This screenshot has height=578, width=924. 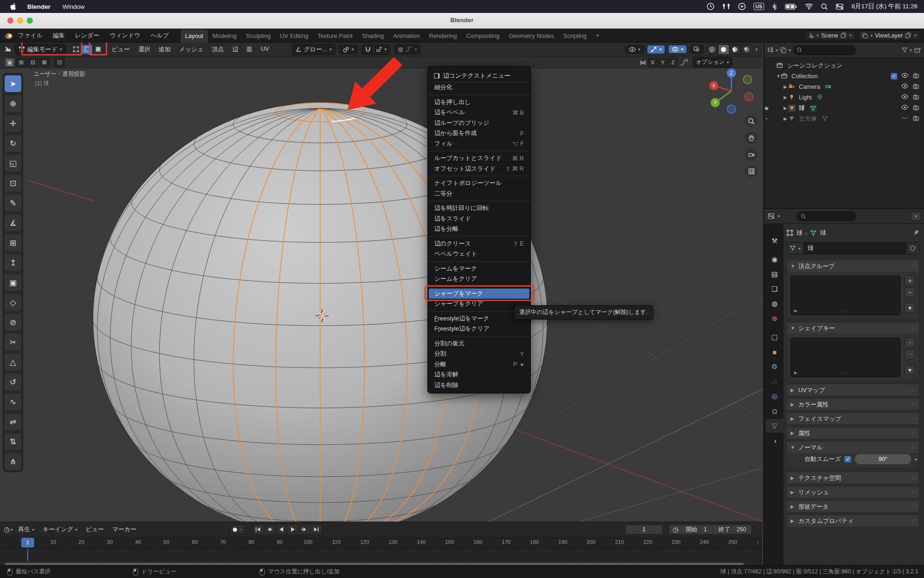 I want to click on menu-item-5-0: 辺のクリース⇧ E, so click(x=479, y=244).